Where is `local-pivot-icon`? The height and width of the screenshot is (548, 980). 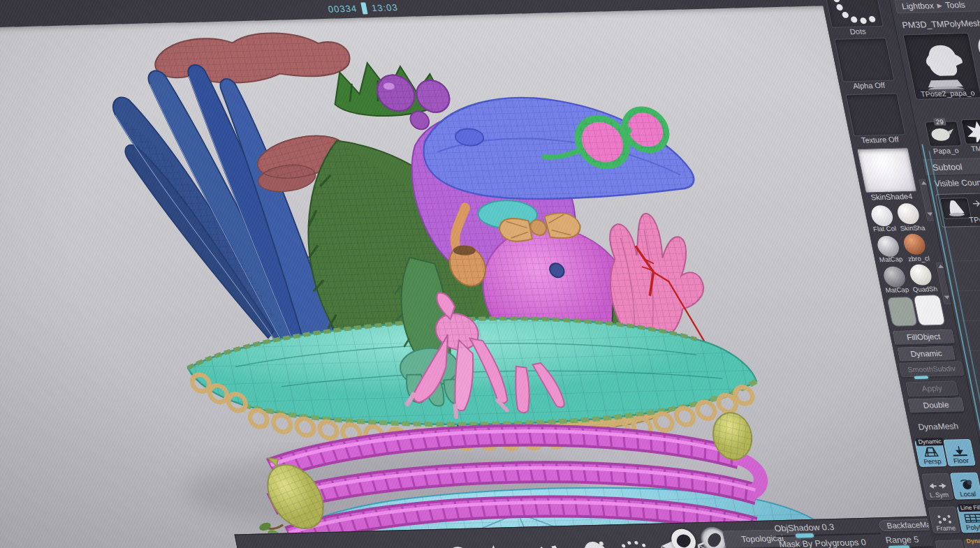 local-pivot-icon is located at coordinates (965, 484).